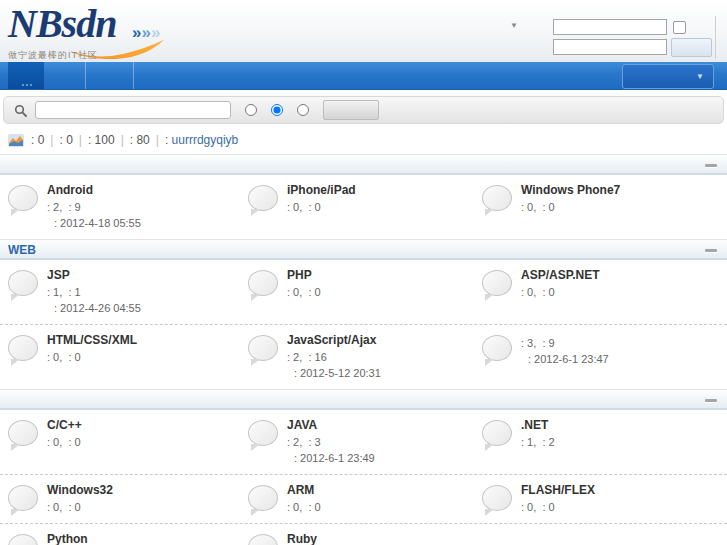 This screenshot has height=545, width=727. What do you see at coordinates (604, 206) in the screenshot?
I see `forum-cell-wp7: Windows Phone7 : 0, : 0` at bounding box center [604, 206].